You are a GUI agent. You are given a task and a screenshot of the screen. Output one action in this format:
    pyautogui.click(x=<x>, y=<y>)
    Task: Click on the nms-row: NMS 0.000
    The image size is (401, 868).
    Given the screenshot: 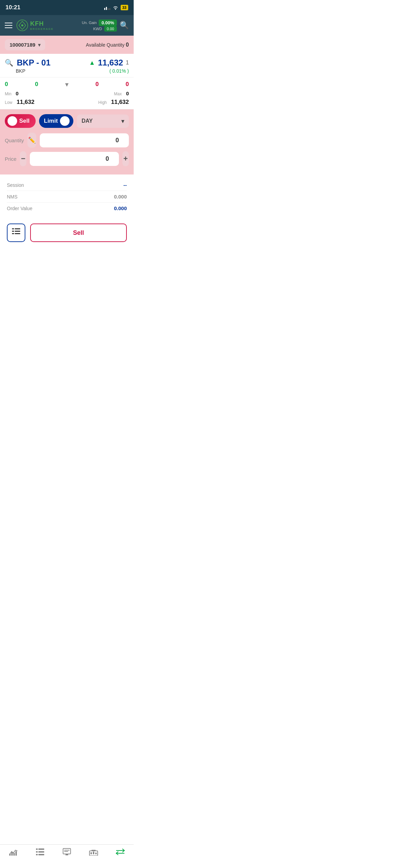 What is the action you would take?
    pyautogui.click(x=67, y=197)
    